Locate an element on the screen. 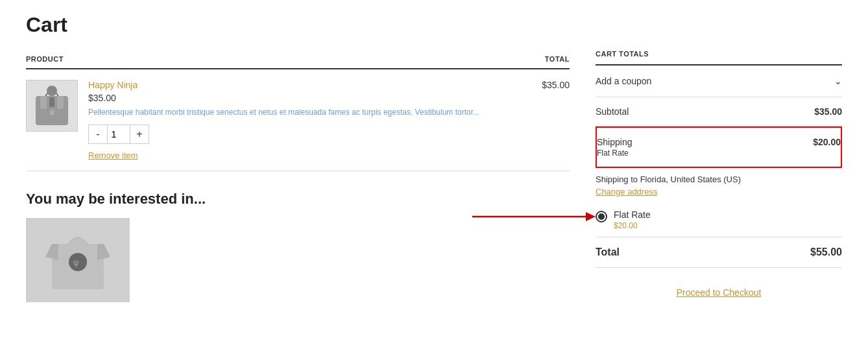 The height and width of the screenshot is (347, 868). shipping-value: $20.00 is located at coordinates (826, 142).